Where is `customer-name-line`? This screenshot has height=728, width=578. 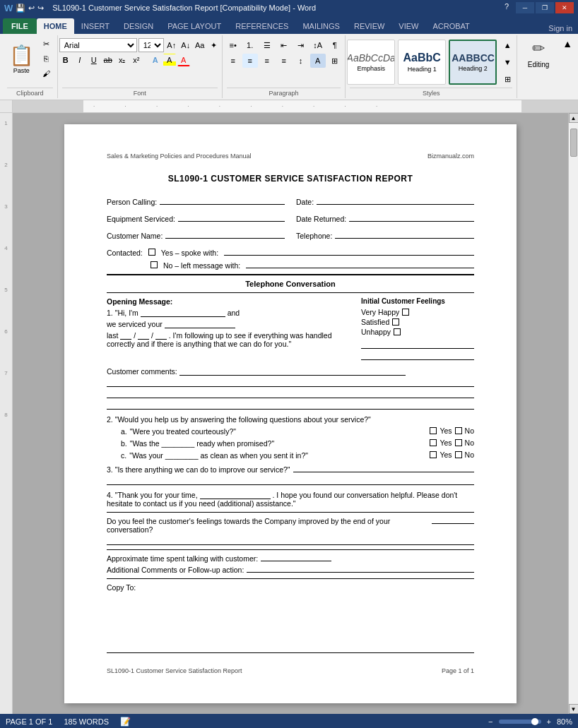 customer-name-line is located at coordinates (225, 234).